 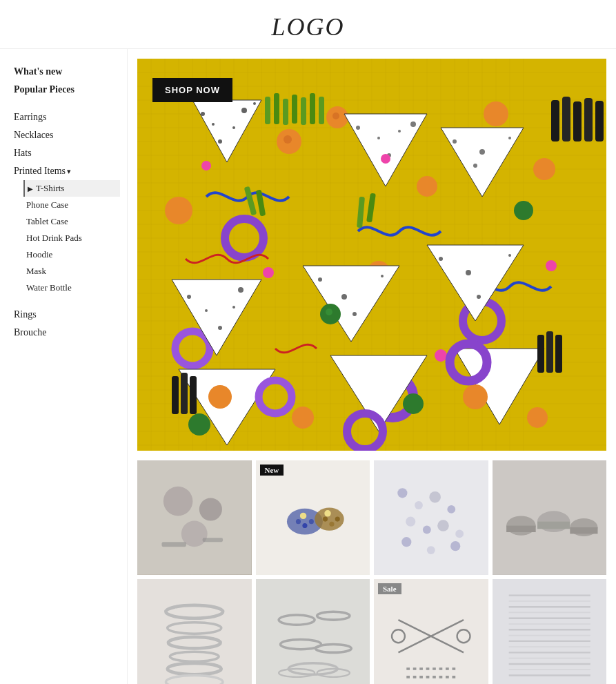 What do you see at coordinates (431, 632) in the screenshot?
I see `product-cell-7: Sale` at bounding box center [431, 632].